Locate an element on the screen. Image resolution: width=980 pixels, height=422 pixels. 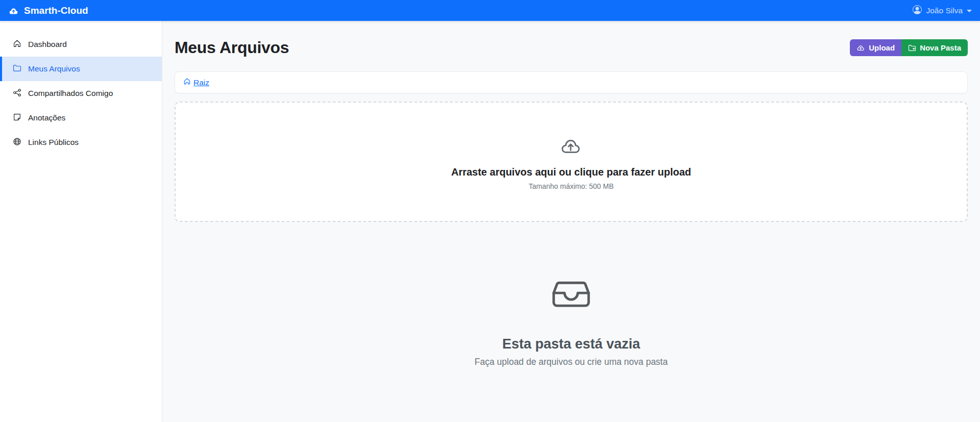
sidebar-item-label: Anotações is located at coordinates (47, 118).